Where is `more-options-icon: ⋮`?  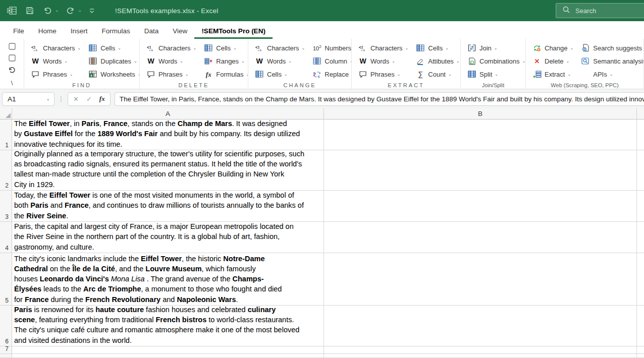 more-options-icon: ⋮ is located at coordinates (61, 99).